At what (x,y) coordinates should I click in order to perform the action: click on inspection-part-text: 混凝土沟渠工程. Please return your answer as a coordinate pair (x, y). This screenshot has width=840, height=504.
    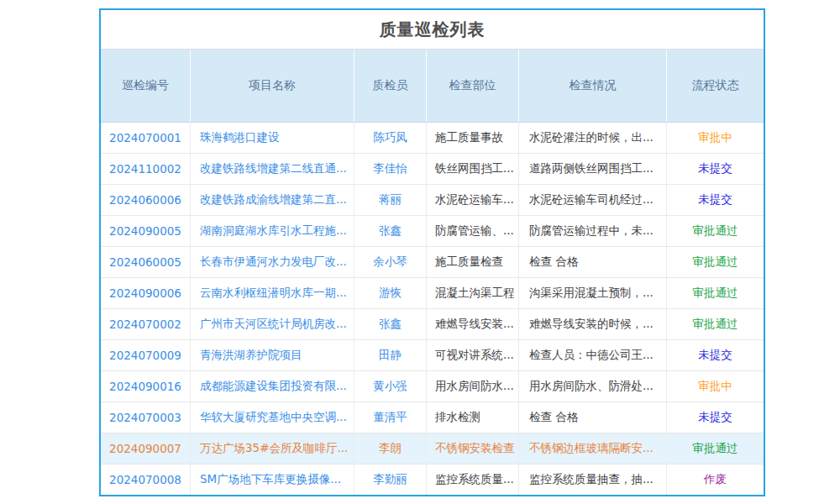
    Looking at the image, I should click on (473, 293).